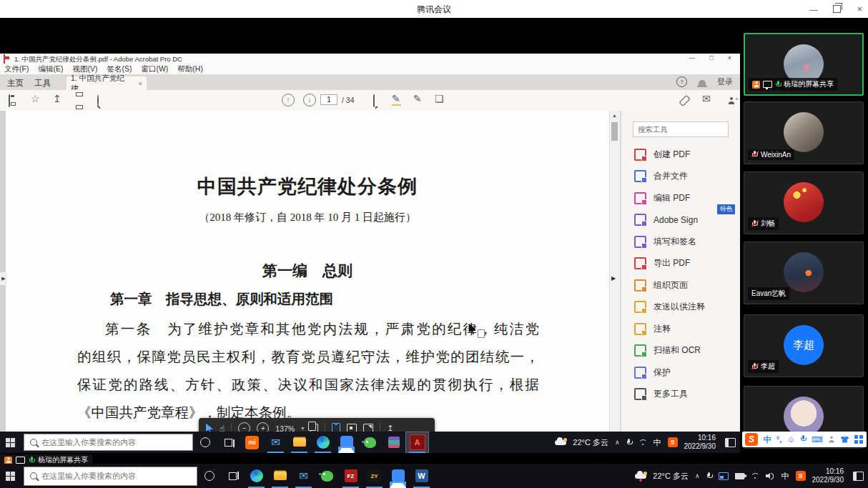  What do you see at coordinates (791, 439) in the screenshot?
I see `emoji-icon: ☺` at bounding box center [791, 439].